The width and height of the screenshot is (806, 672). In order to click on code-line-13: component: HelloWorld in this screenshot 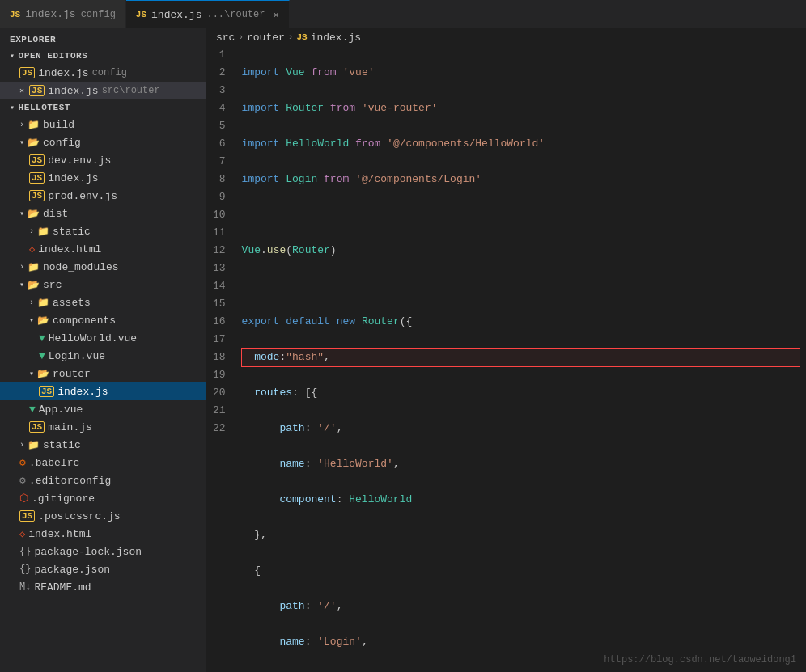, I will do `click(521, 500)`.